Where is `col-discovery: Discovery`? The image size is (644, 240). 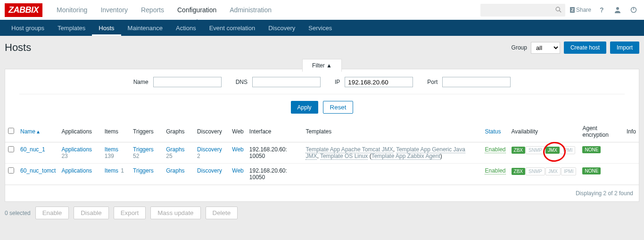
col-discovery: Discovery is located at coordinates (212, 132).